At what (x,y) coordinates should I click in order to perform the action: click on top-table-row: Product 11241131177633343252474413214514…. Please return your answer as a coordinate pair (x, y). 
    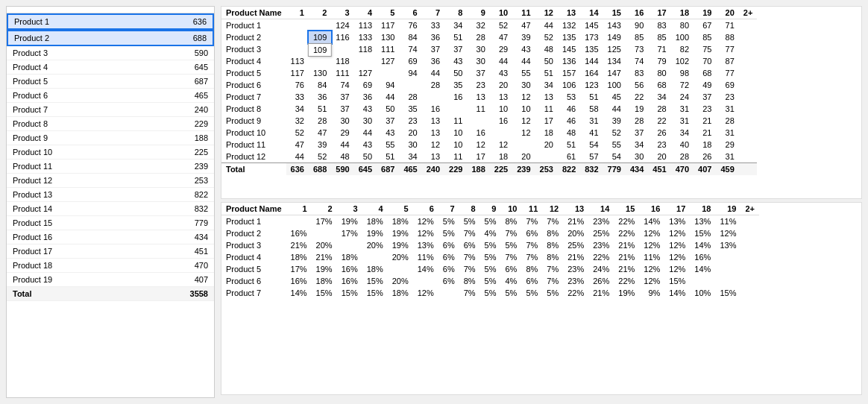
    Looking at the image, I should click on (489, 25).